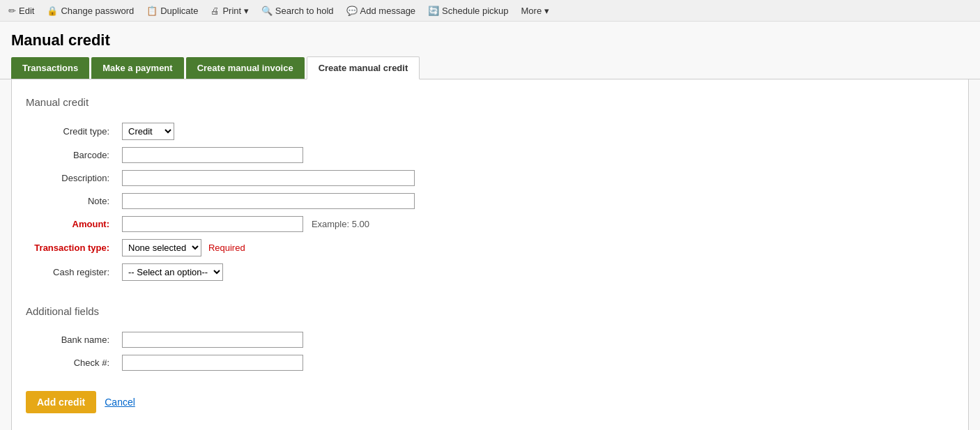  I want to click on print-icon: 🖨, so click(215, 11).